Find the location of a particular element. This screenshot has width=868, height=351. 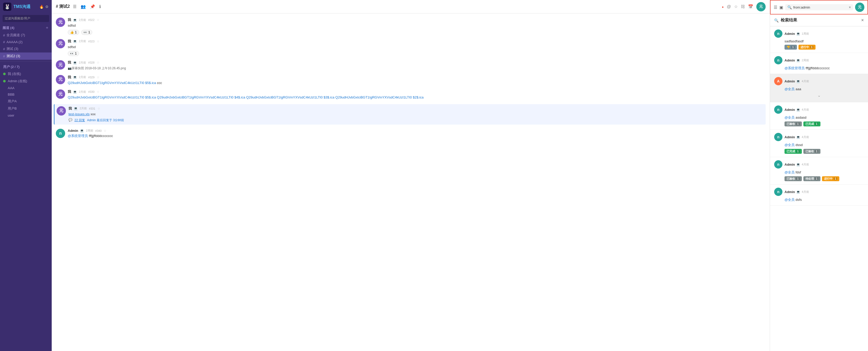

message-content: 我 💻 2月前 #331 ☆ test-issues.xls xxx 💬 22 … is located at coordinates (416, 115).